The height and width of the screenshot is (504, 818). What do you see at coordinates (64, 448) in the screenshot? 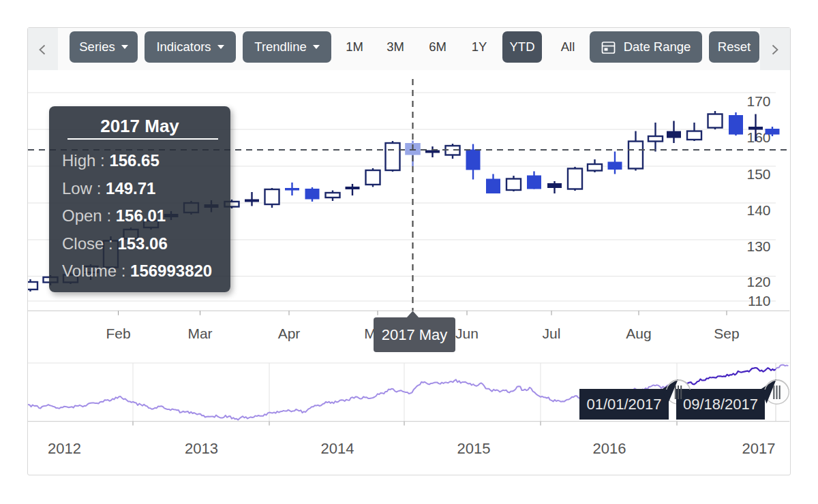
I see `svg-text: 2012` at bounding box center [64, 448].